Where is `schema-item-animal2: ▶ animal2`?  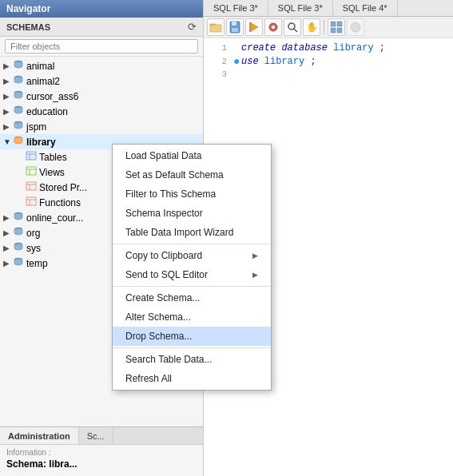 schema-item-animal2: ▶ animal2 is located at coordinates (101, 81).